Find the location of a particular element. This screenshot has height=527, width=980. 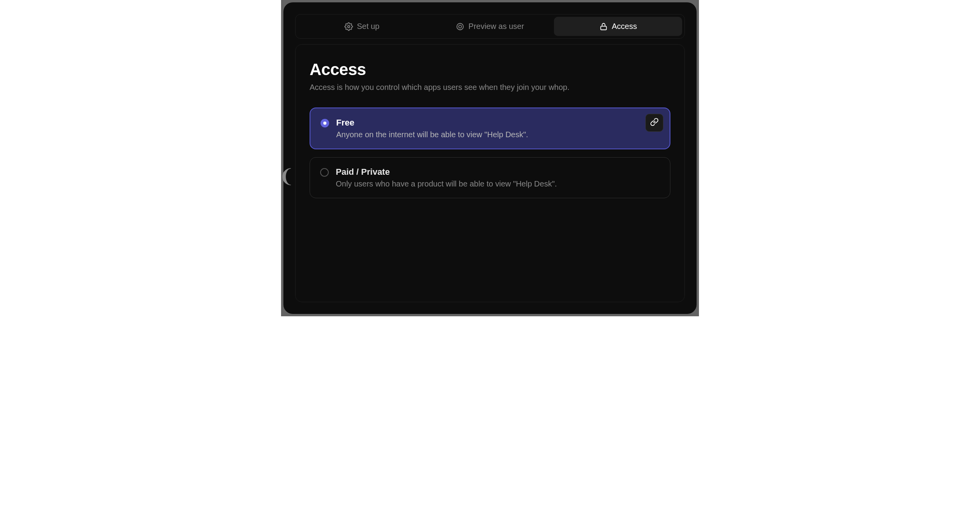

tab-preview-label: Preview as user is located at coordinates (496, 27).